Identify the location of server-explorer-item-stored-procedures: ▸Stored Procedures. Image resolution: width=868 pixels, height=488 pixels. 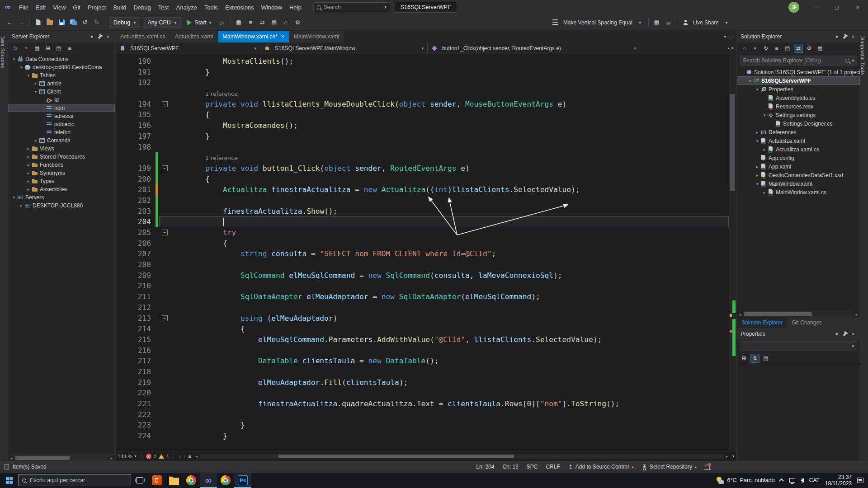
(61, 157).